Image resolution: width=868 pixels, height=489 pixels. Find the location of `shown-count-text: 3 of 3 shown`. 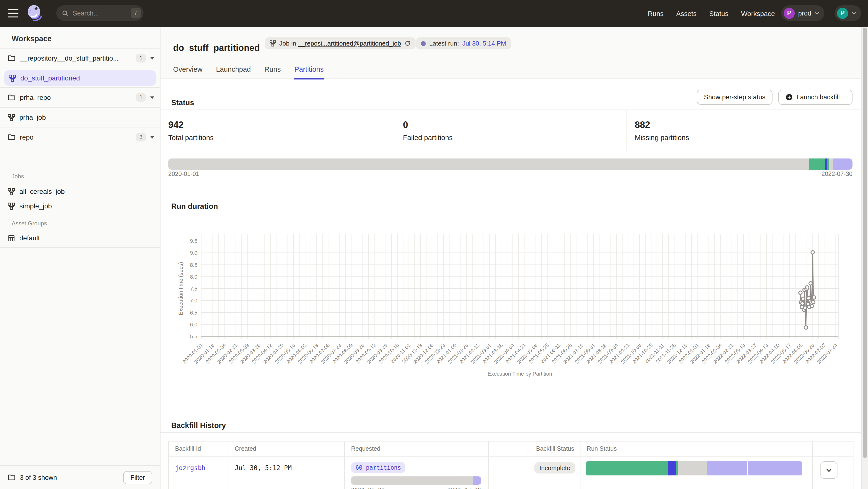

shown-count-text: 3 of 3 shown is located at coordinates (38, 478).